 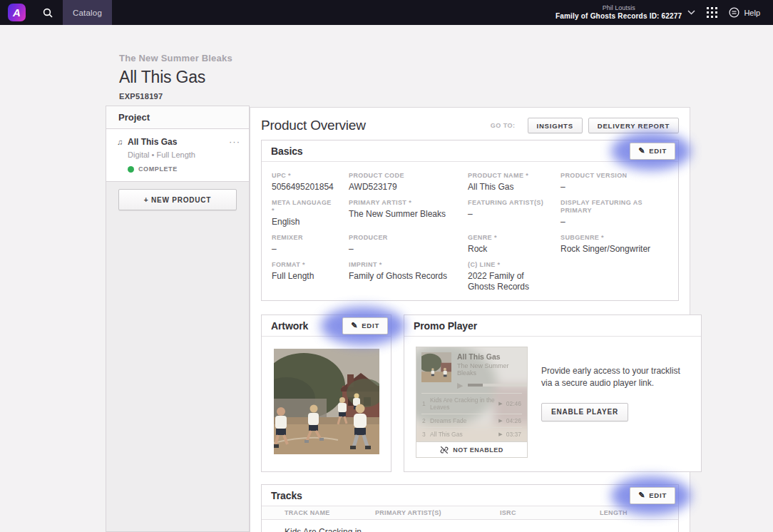 What do you see at coordinates (553, 394) in the screenshot?
I see `promo-player-card: Promo Player` at bounding box center [553, 394].